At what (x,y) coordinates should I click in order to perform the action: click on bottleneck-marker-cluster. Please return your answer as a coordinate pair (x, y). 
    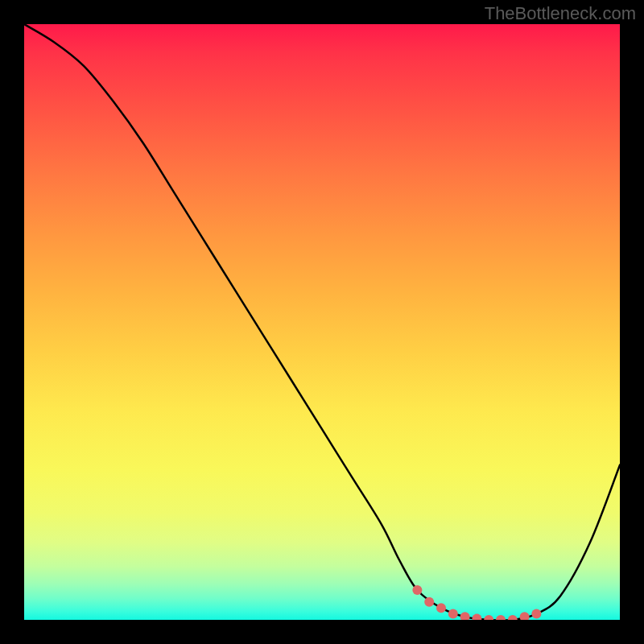
    Looking at the image, I should click on (477, 602).